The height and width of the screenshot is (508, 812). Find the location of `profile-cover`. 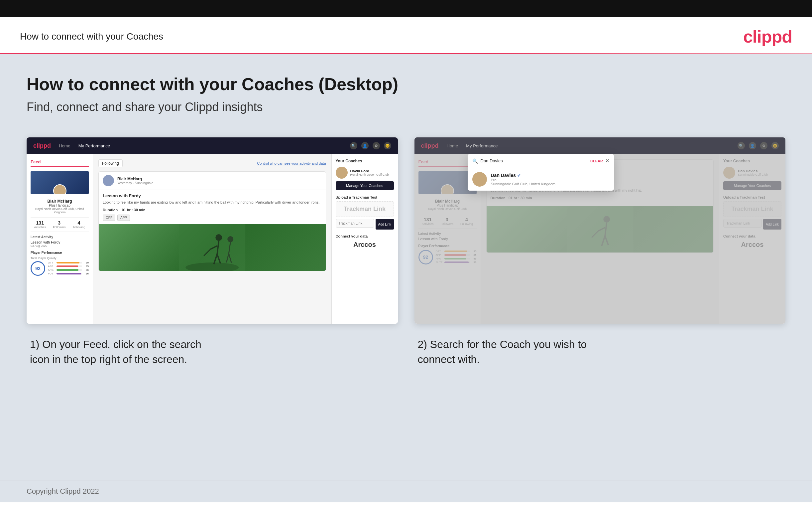

profile-cover is located at coordinates (60, 183).